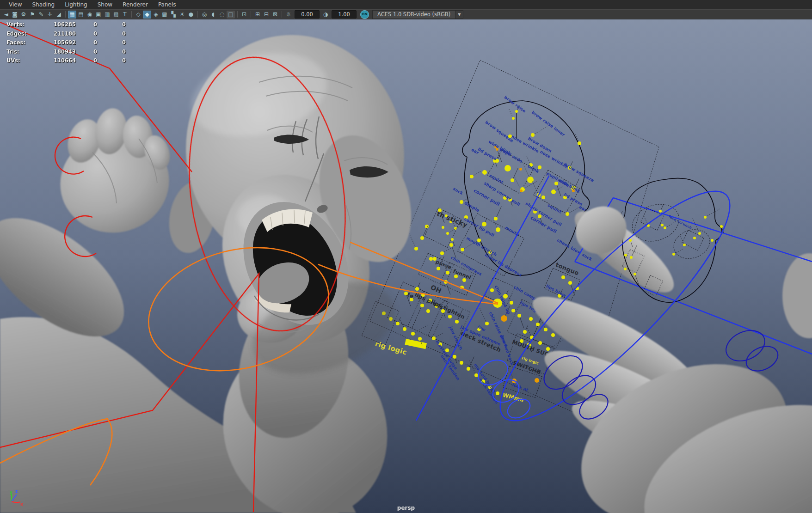 This screenshot has width=812, height=513. Describe the element at coordinates (138, 15) in the screenshot. I see `wireframe-icon: ◇` at that location.